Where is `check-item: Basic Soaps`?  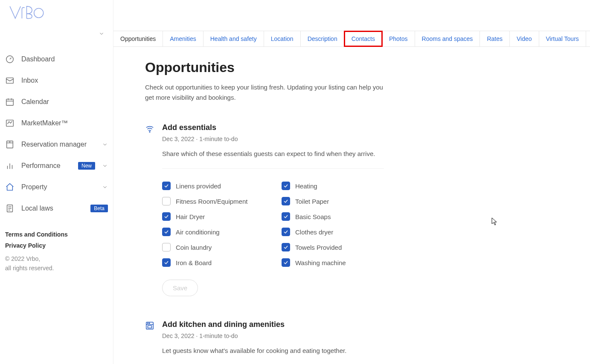 check-item: Basic Soaps is located at coordinates (333, 217).